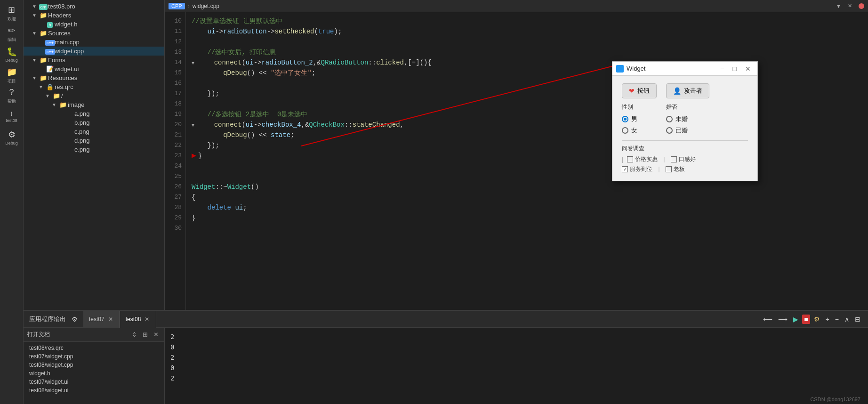 The width and height of the screenshot is (868, 404). What do you see at coordinates (94, 150) in the screenshot?
I see `tree-item: e.png` at bounding box center [94, 150].